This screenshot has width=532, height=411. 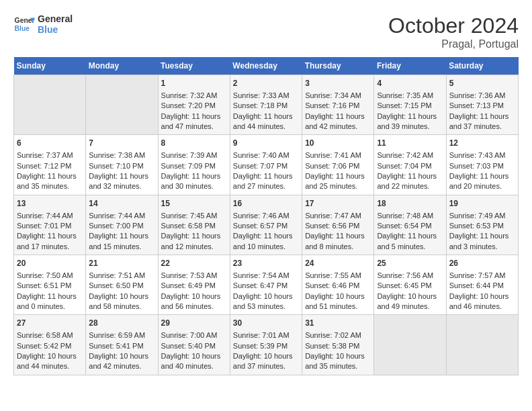 I want to click on weekday-header-sunday: Sunday, so click(x=50, y=66).